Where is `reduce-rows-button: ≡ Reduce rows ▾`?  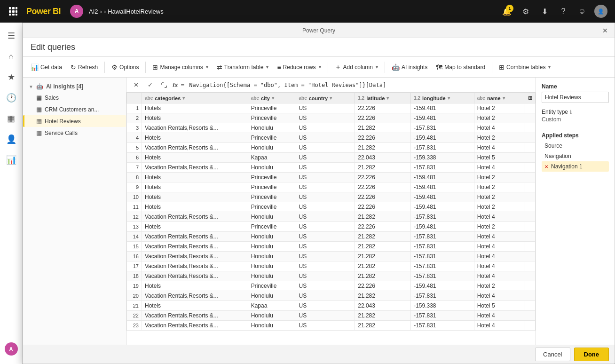
reduce-rows-button: ≡ Reduce rows ▾ is located at coordinates (299, 67).